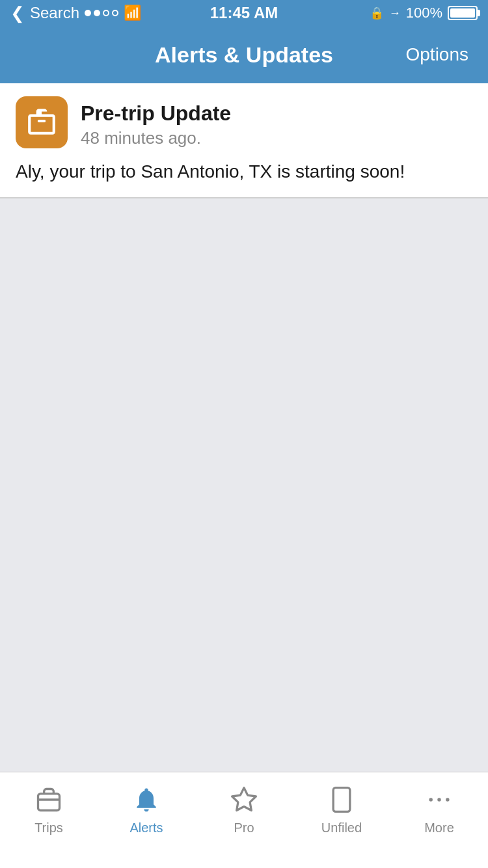  Describe the element at coordinates (439, 800) in the screenshot. I see `more-icon` at that location.